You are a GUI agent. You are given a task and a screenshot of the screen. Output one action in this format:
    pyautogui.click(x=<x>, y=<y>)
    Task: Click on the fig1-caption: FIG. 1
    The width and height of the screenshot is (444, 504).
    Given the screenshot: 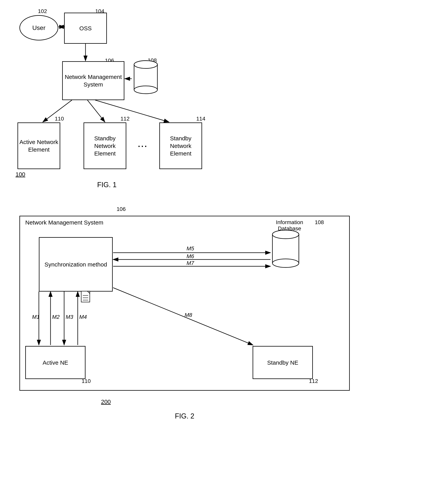 What is the action you would take?
    pyautogui.click(x=107, y=185)
    